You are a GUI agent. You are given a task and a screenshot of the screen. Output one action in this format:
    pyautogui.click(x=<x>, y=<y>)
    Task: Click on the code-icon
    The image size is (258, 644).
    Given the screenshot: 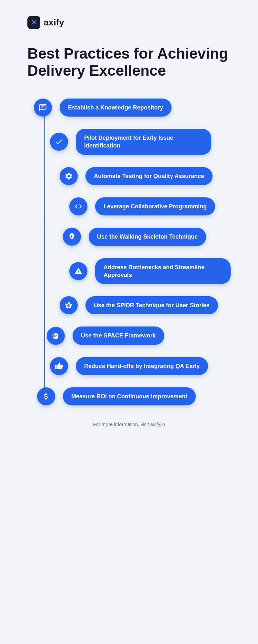 What is the action you would take?
    pyautogui.click(x=78, y=206)
    